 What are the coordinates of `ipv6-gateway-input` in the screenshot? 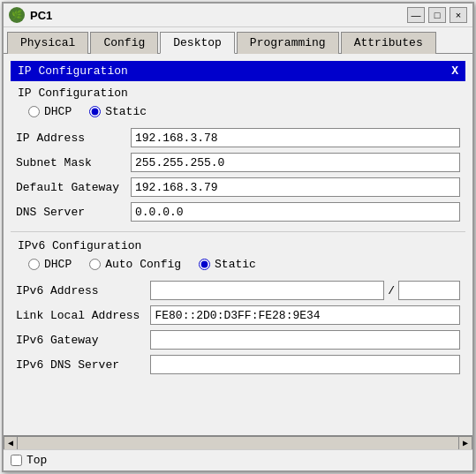 It's located at (306, 340).